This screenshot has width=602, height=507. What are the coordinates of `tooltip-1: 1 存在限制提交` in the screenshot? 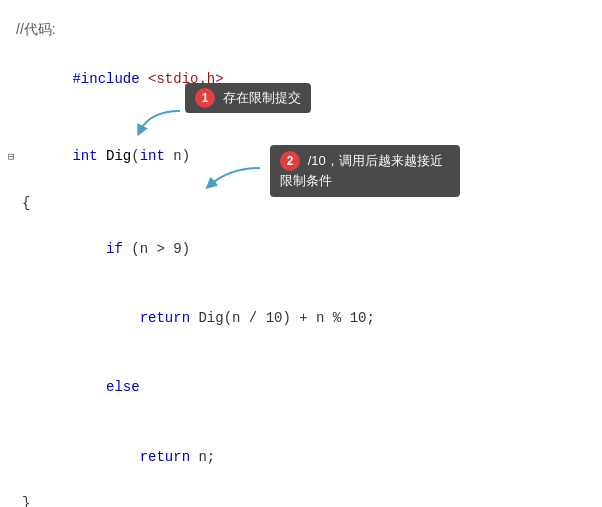 It's located at (248, 98).